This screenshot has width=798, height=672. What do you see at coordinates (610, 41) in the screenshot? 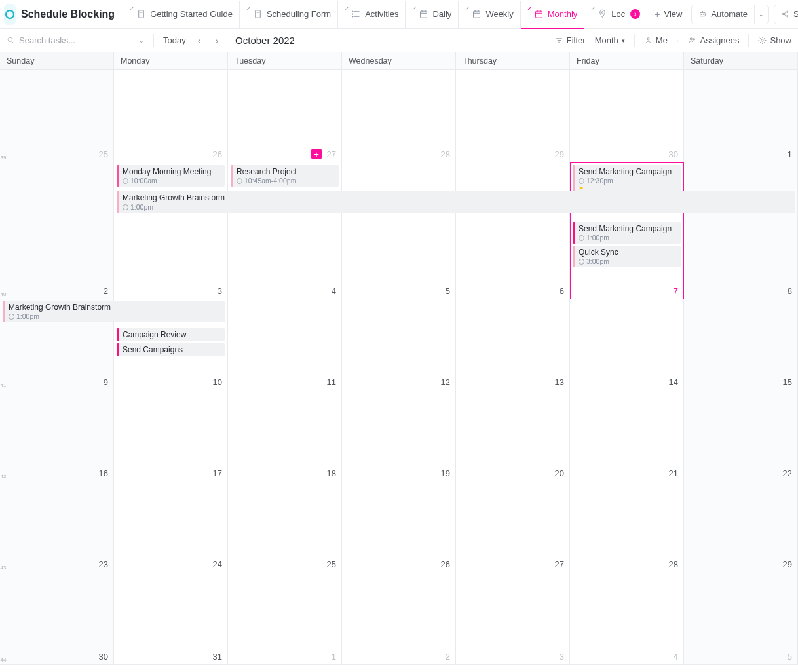
I see `range-dropdown: Month ▾` at bounding box center [610, 41].